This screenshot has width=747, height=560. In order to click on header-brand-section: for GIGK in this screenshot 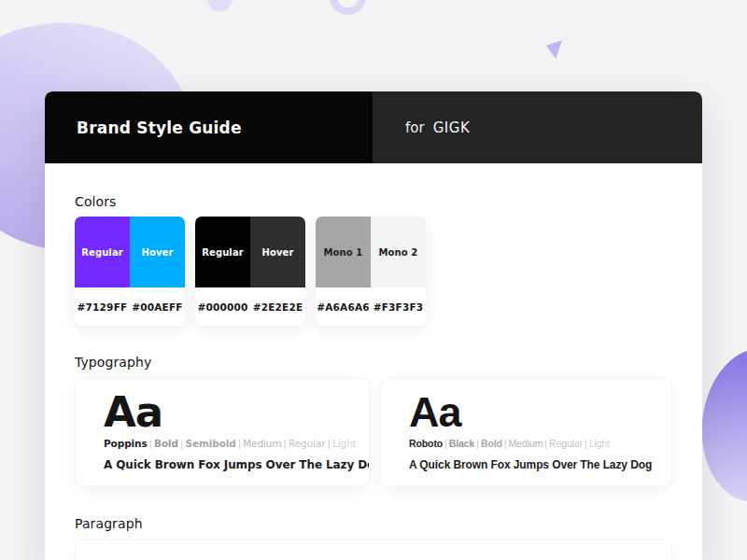, I will do `click(538, 127)`.